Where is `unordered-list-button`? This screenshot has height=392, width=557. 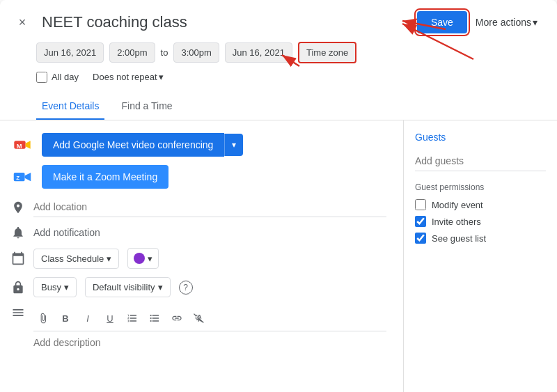 unordered-list-button is located at coordinates (155, 318).